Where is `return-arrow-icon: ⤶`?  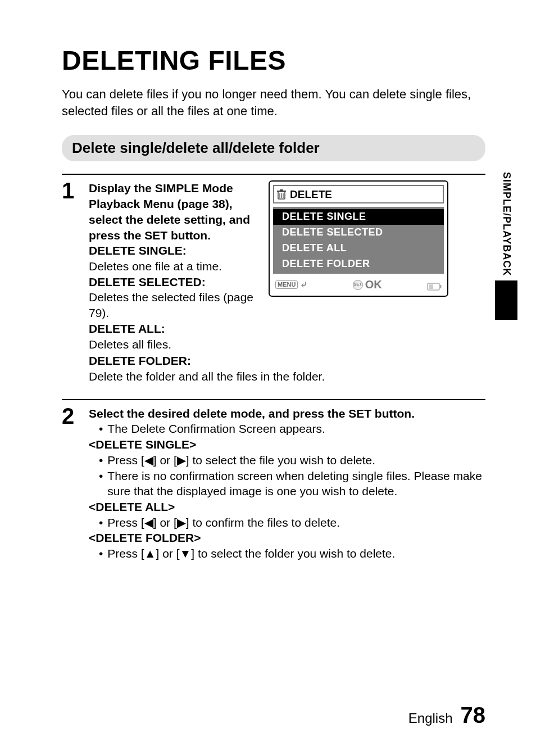
return-arrow-icon: ⤶ is located at coordinates (303, 284).